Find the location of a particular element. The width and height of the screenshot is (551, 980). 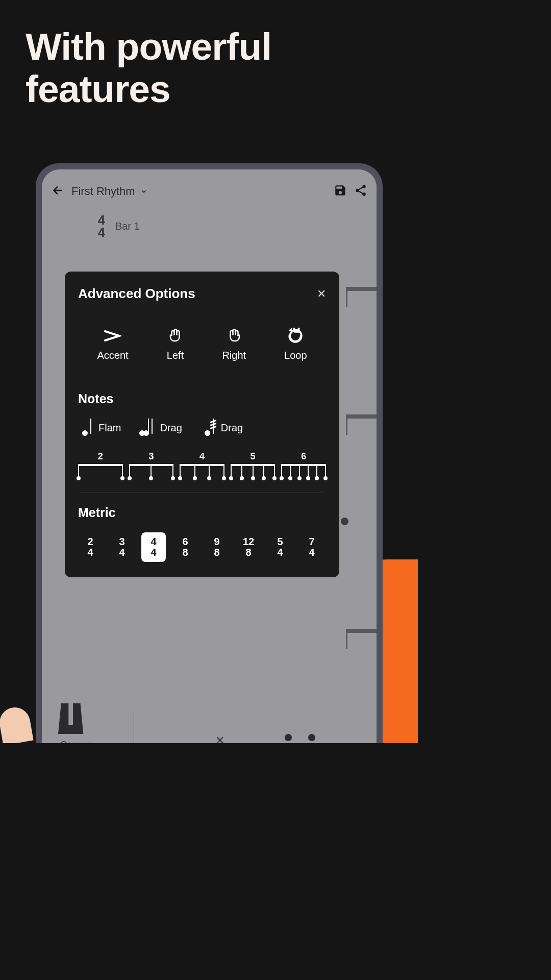

tuplet-2-button: 2 is located at coordinates (101, 464).